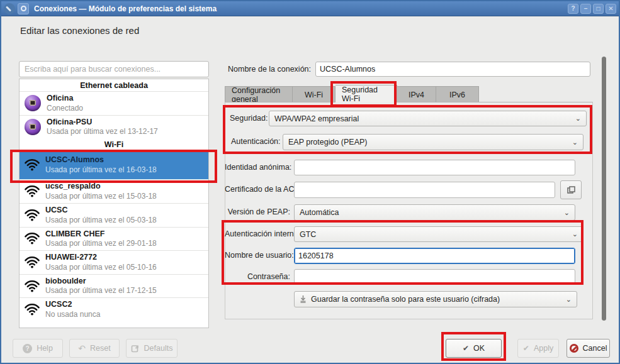 The width and height of the screenshot is (620, 364). Describe the element at coordinates (417, 94) in the screenshot. I see `tab-ipv4: IPv4` at that location.